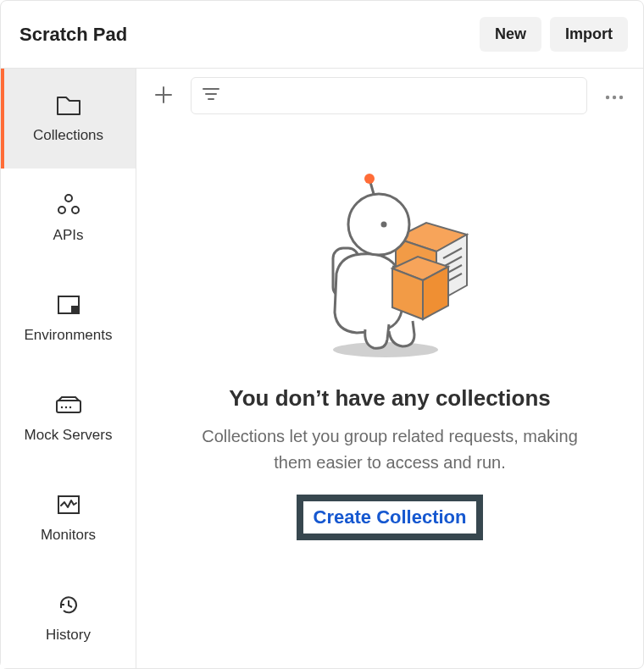  What do you see at coordinates (164, 96) in the screenshot?
I see `add-button` at bounding box center [164, 96].